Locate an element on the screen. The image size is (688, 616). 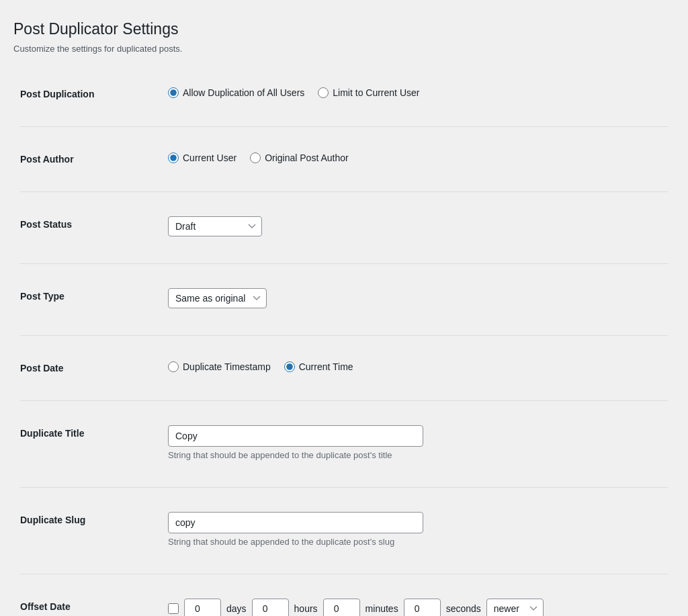
offset-days-label: days is located at coordinates (236, 609).